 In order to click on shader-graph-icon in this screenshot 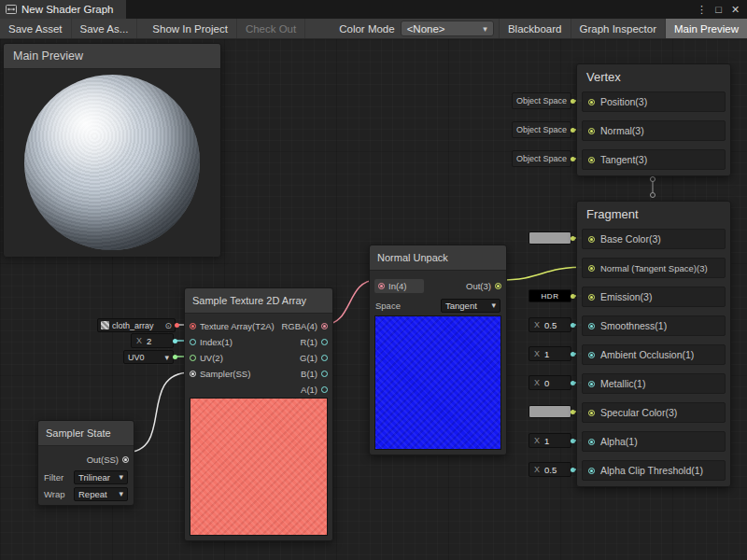, I will do `click(11, 9)`.